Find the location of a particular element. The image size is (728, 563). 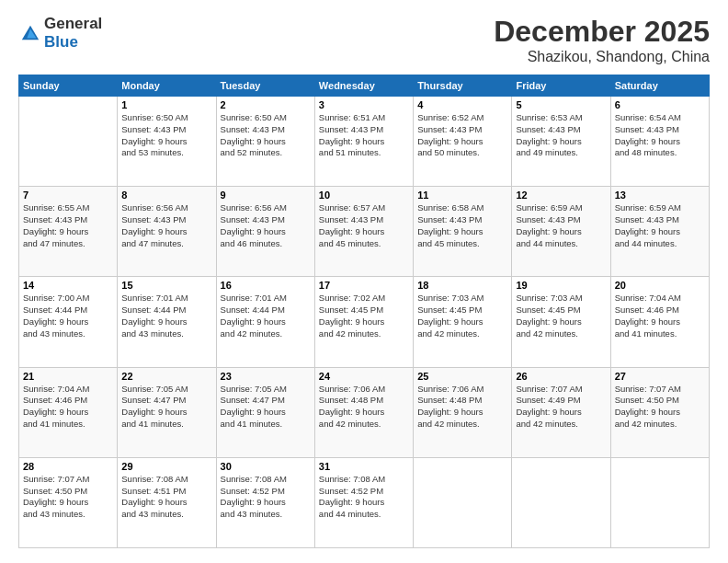

cell-info: Sunrise: 7:08 AMSunset: 4:51 PMDaylight:… is located at coordinates (166, 497).